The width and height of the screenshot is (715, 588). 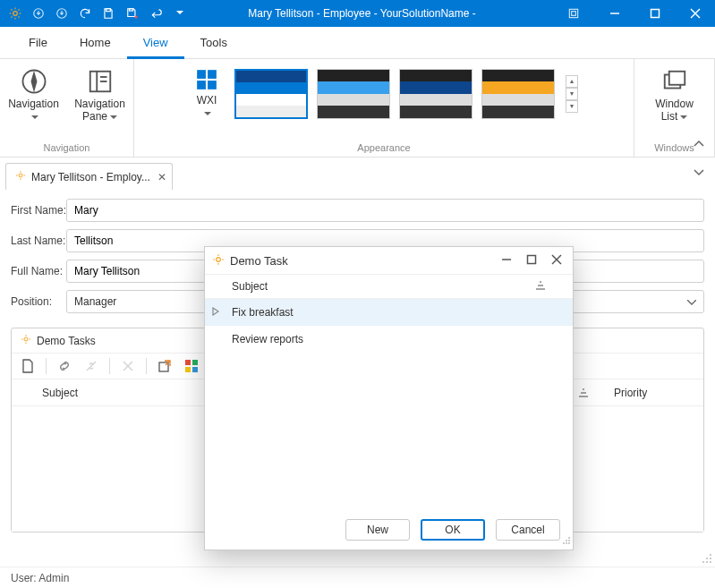 I want to click on save-arrow-icon2, so click(x=62, y=13).